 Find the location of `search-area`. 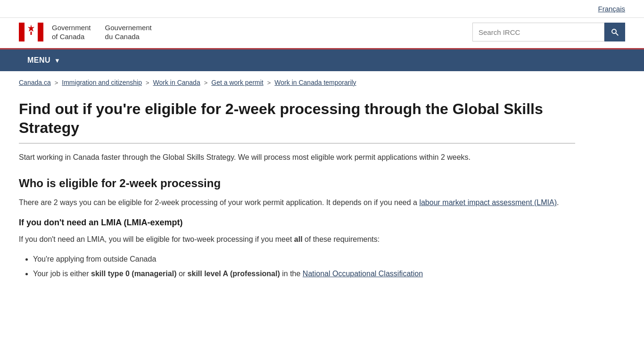

search-area is located at coordinates (549, 32).